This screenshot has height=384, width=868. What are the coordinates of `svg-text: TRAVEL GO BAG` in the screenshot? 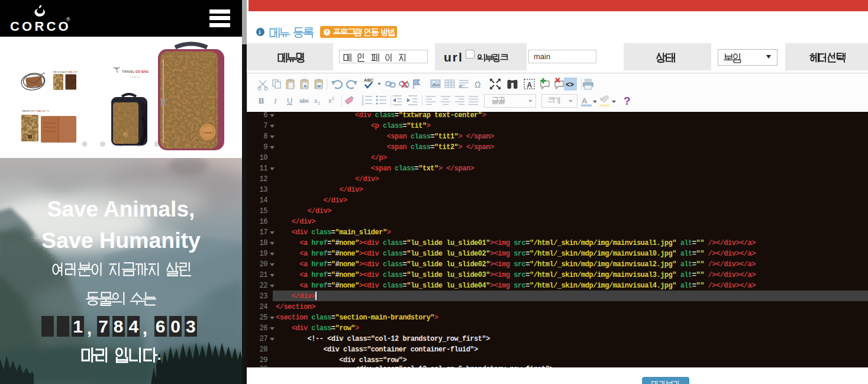 It's located at (135, 72).